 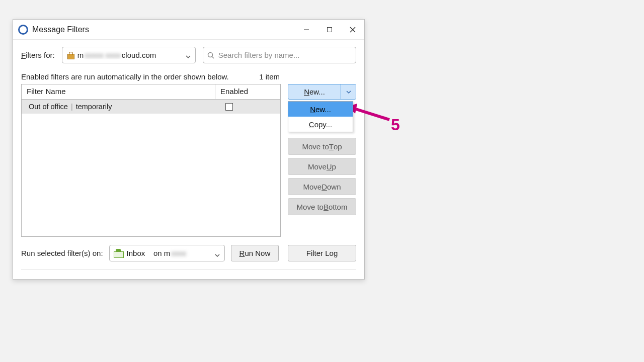 I want to click on search-field-wrap, so click(x=280, y=55).